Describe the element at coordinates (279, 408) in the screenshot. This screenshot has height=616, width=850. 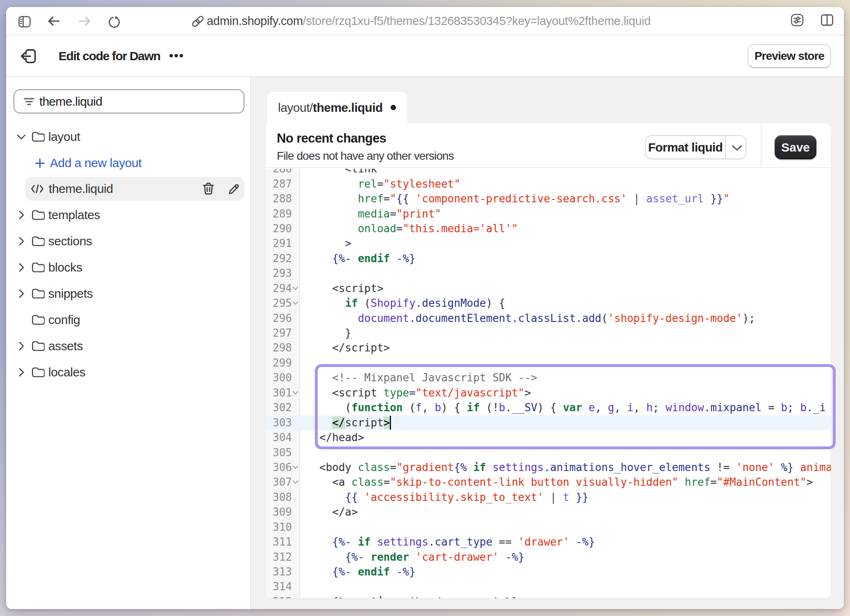
I see `line-number: 302` at that location.